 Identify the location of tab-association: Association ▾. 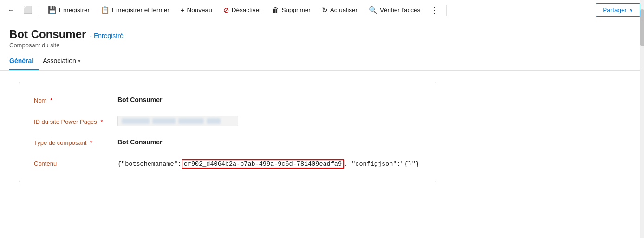
(65, 62).